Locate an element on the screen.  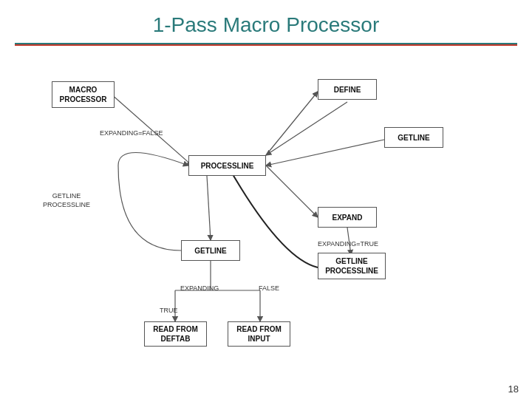
expanding-label: EXPANDING is located at coordinates (200, 288).